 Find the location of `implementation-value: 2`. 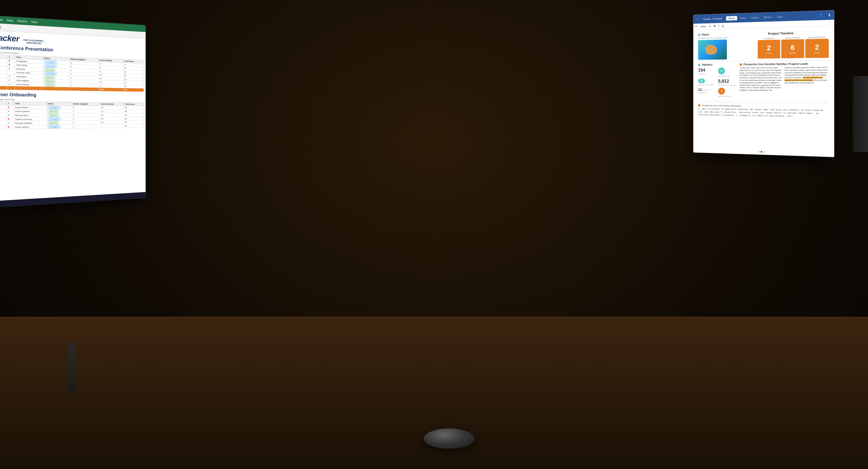

implementation-value: 2 is located at coordinates (817, 47).